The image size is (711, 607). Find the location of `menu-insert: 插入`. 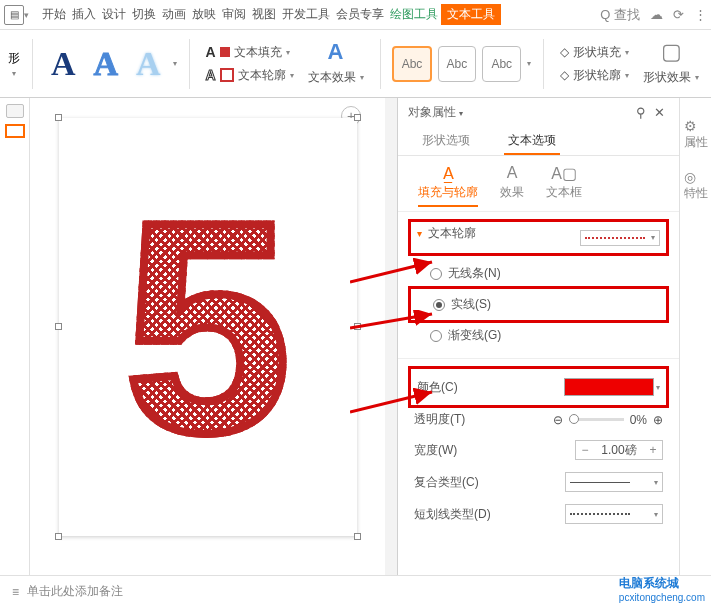

menu-insert: 插入 is located at coordinates (84, 14).